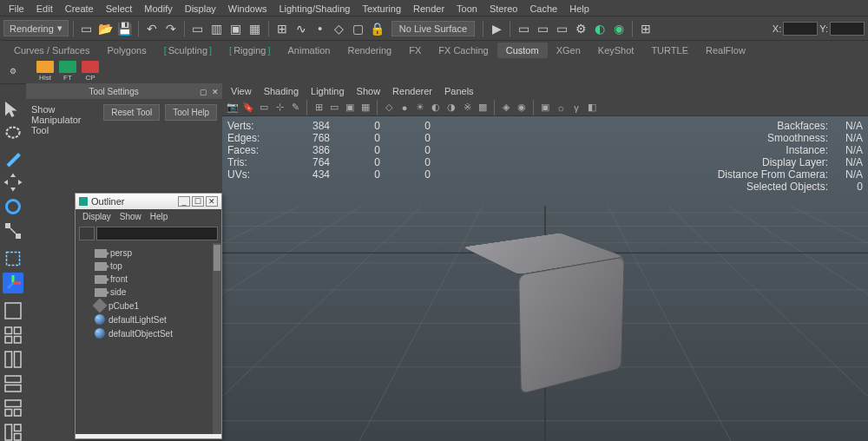 The width and height of the screenshot is (868, 441). I want to click on menu-render: Render, so click(429, 8).